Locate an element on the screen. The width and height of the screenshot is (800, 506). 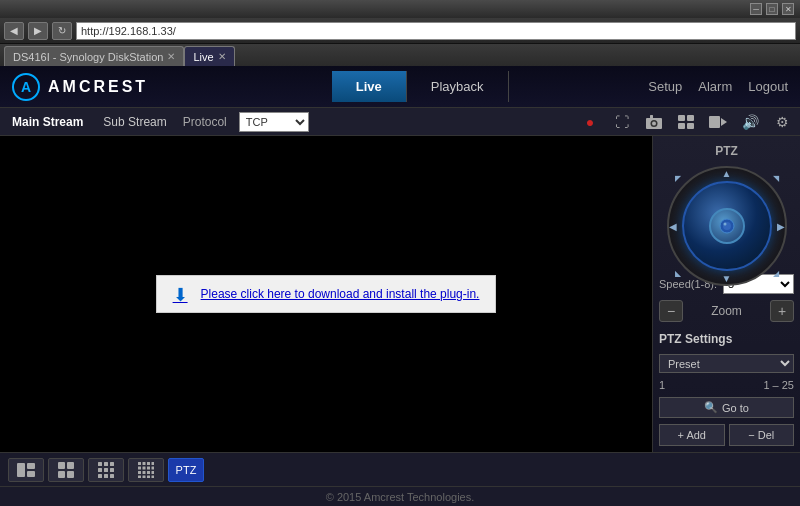
settings-icon: ⚙ is located at coordinates (782, 122).